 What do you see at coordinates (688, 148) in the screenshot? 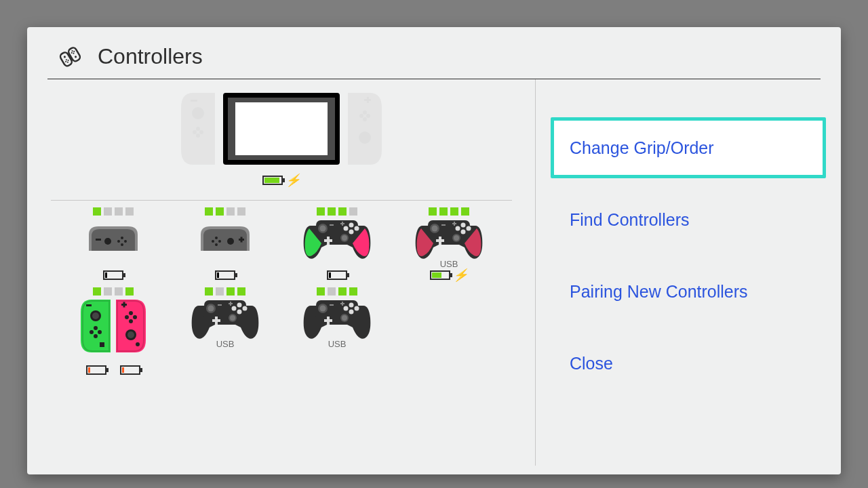
I see `menu-item-change-grip-order: Change Grip/Order` at bounding box center [688, 148].